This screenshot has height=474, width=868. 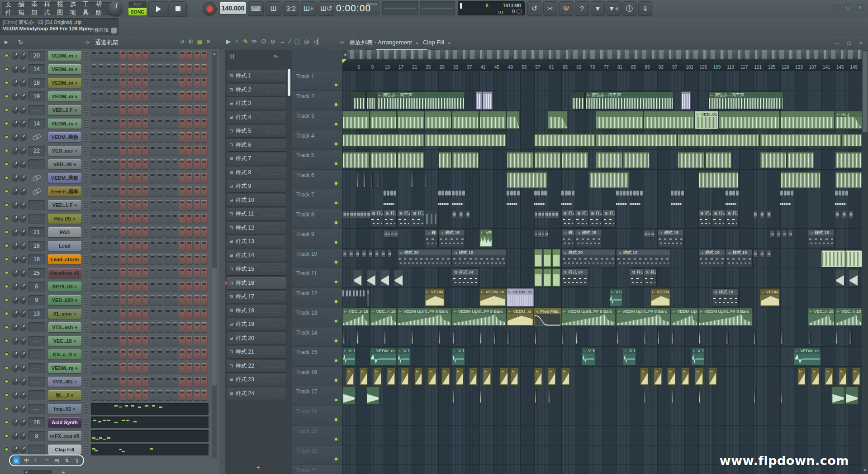 I want to click on countin-icon: Ш+, so click(x=308, y=8).